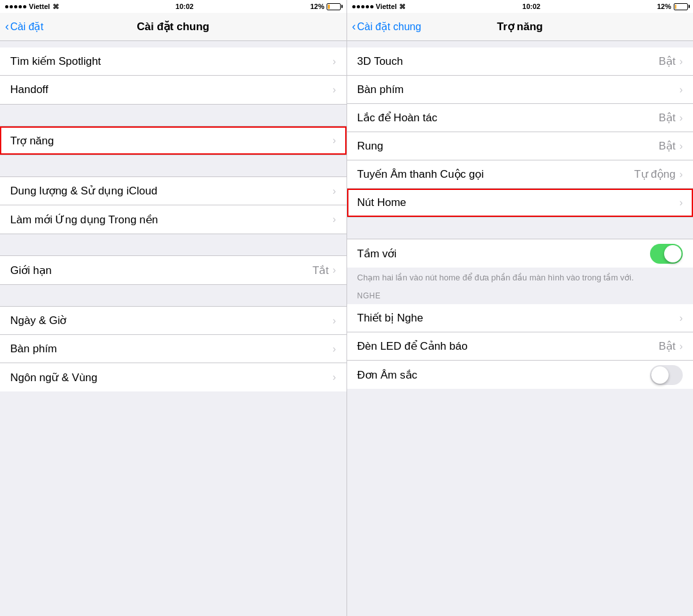 This screenshot has width=693, height=616. Describe the element at coordinates (173, 90) in the screenshot. I see `row-handoff: Handoff ›` at that location.